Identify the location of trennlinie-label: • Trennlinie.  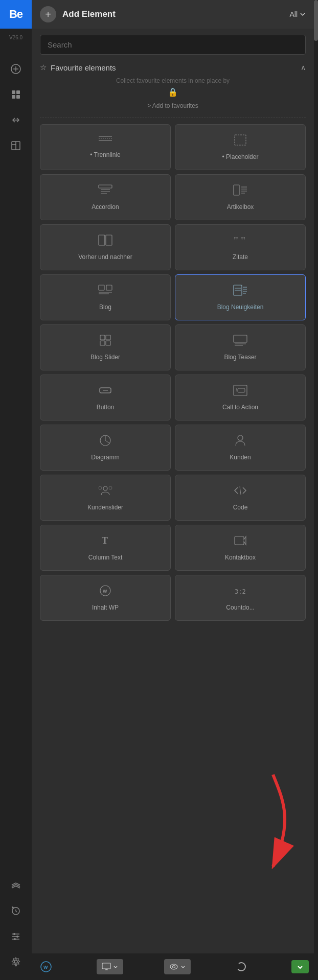
(105, 155).